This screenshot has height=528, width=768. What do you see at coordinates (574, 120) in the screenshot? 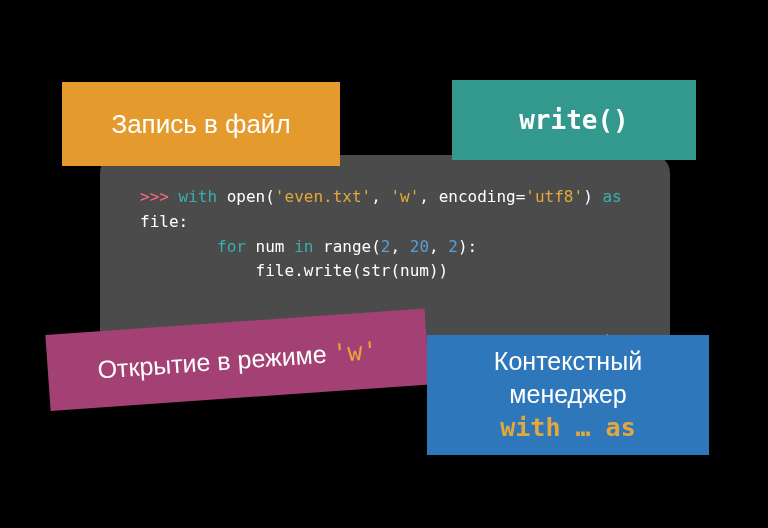
I see `label-write-func: write()` at bounding box center [574, 120].